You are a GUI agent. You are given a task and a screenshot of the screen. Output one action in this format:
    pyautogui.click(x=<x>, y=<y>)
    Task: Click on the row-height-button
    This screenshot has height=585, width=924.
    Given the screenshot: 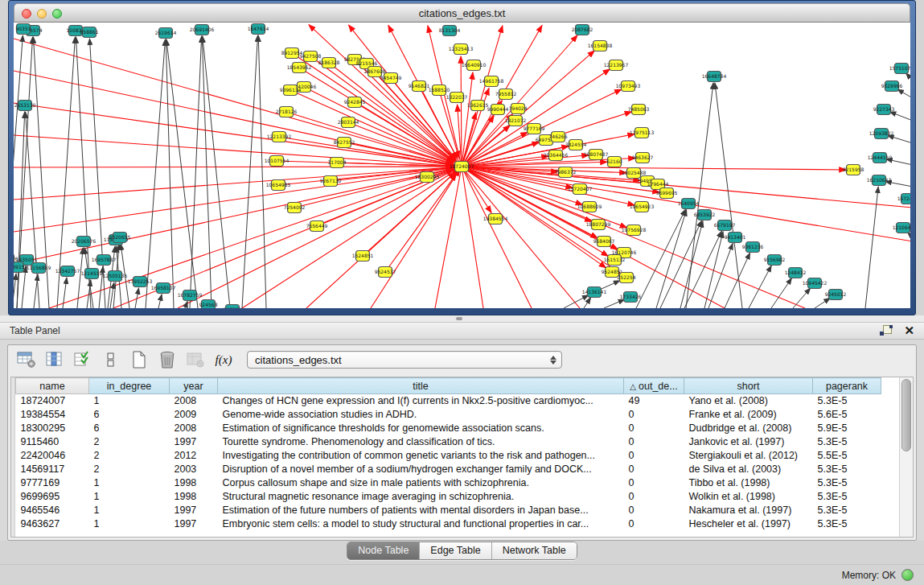 What is the action you would take?
    pyautogui.click(x=111, y=360)
    